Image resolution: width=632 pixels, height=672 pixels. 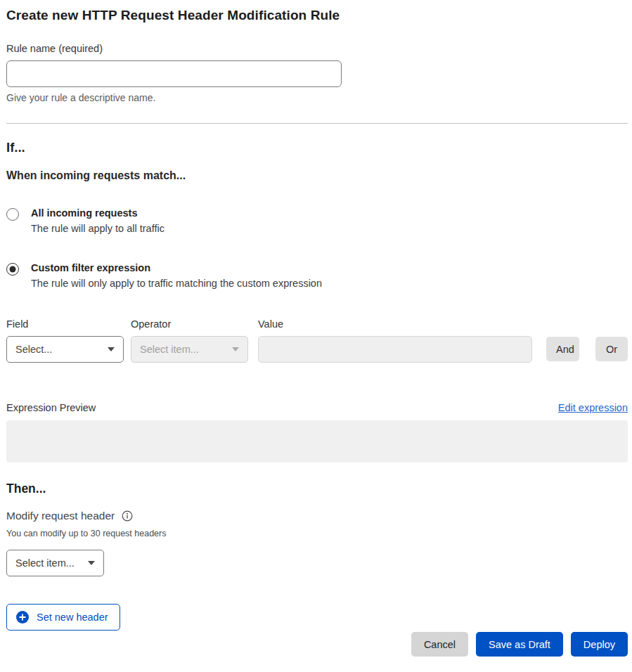 I want to click on set-new-header-button: Set new header, so click(x=63, y=617).